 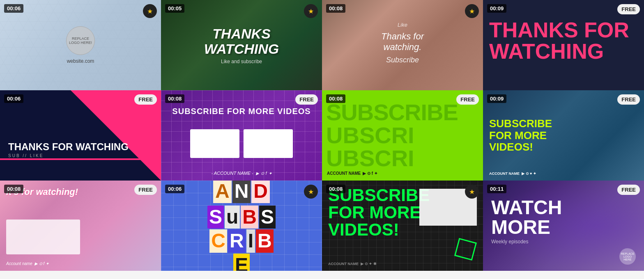 What do you see at coordinates (352, 173) in the screenshot?
I see `card-7-bottom: ACCOUNT NAME ▶ ⊙ f ✦` at bounding box center [352, 173].